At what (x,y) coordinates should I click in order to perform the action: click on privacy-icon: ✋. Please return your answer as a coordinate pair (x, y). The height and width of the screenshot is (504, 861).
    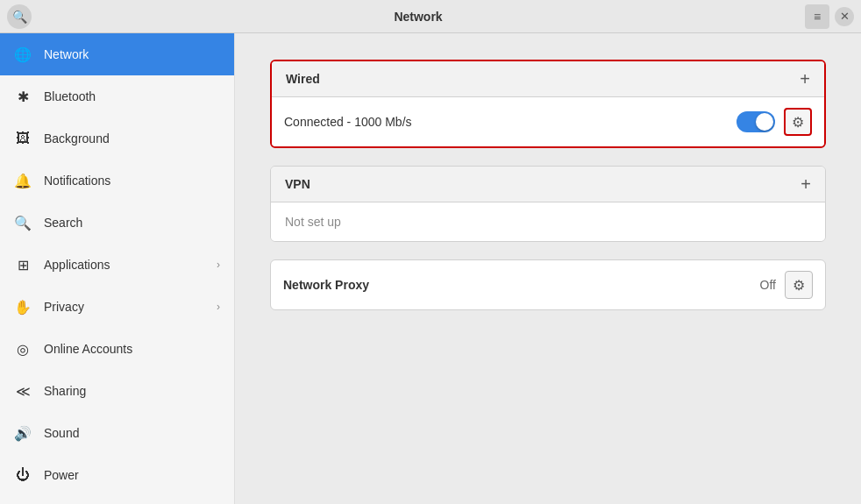
    Looking at the image, I should click on (23, 307).